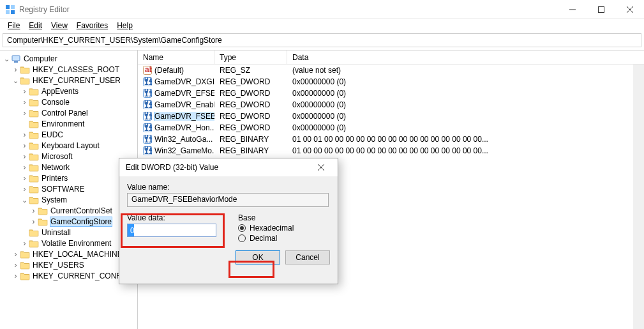  Describe the element at coordinates (391, 116) in the screenshot. I see `table-row: GameDVR_FSEB...REG_DWORD0x00000000 (0)` at that location.